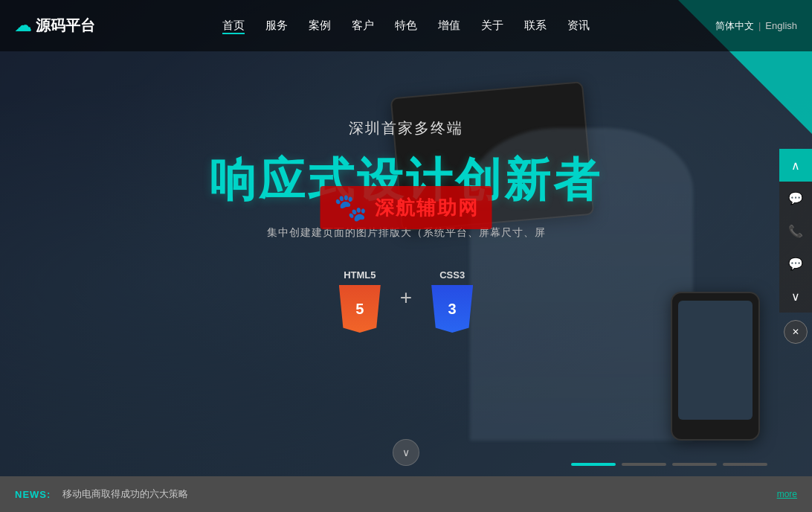 This screenshot has width=812, height=512. What do you see at coordinates (360, 275) in the screenshot?
I see `html5-label: HTML5` at bounding box center [360, 275].